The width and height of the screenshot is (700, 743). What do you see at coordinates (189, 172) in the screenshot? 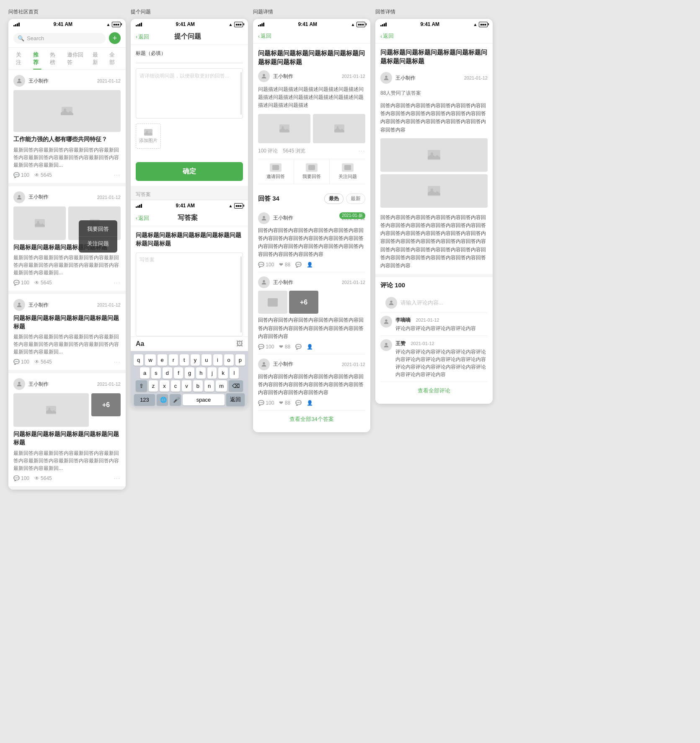
I see `confirm-button: 确定` at bounding box center [189, 172].